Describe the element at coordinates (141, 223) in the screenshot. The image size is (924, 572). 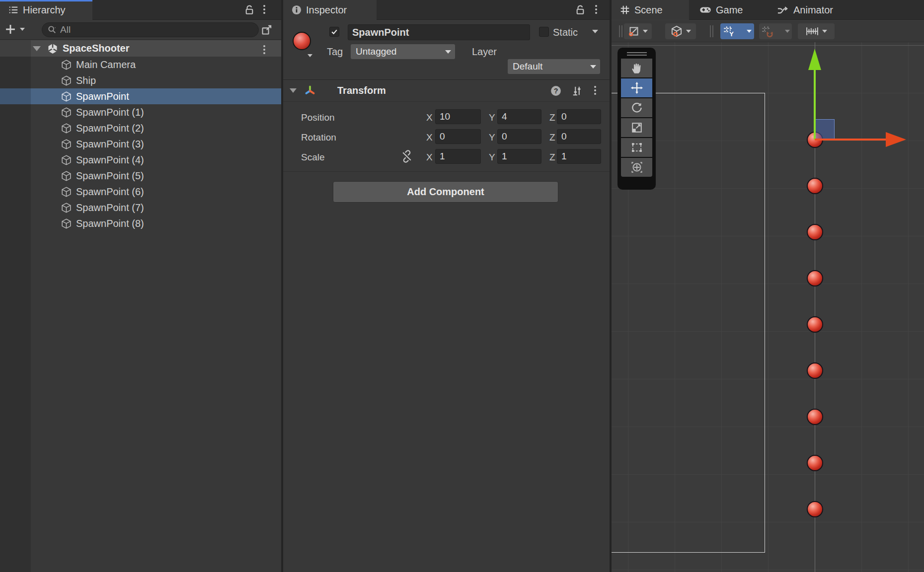
I see `tree-row-spawnpoint-8: SpawnPoint (8)` at that location.